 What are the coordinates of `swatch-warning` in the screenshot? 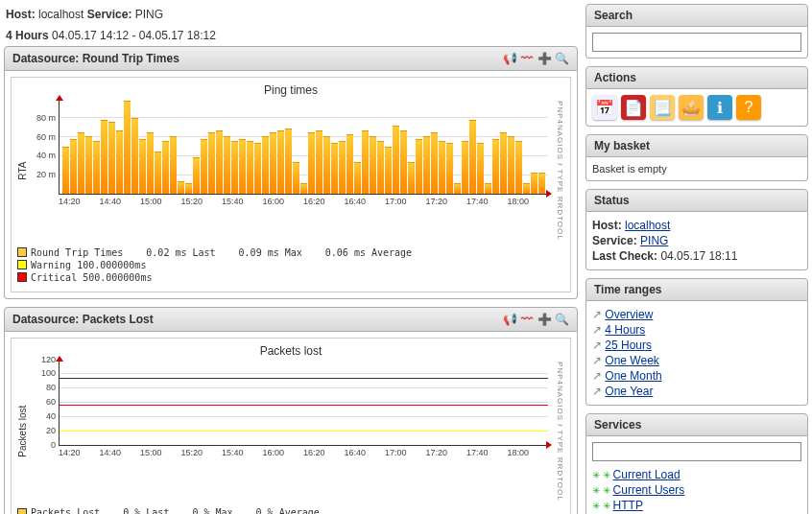 It's located at (22, 265).